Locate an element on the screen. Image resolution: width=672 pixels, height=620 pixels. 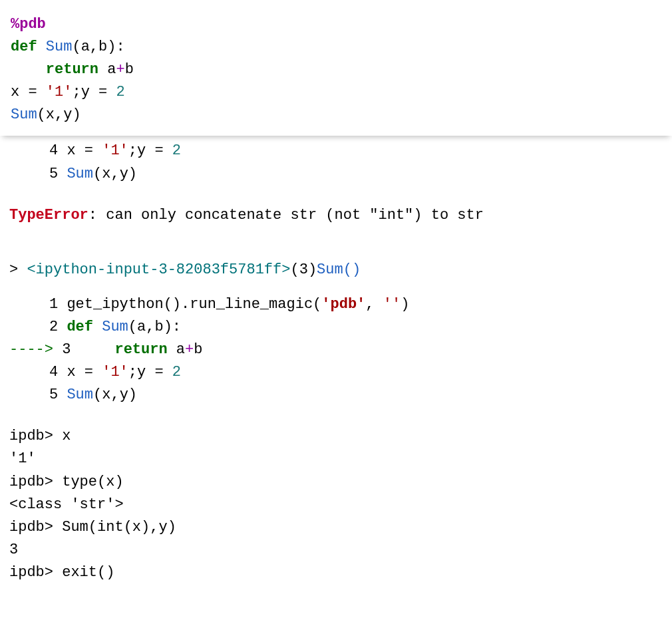
ipdb-output-line: 3 is located at coordinates (336, 550).